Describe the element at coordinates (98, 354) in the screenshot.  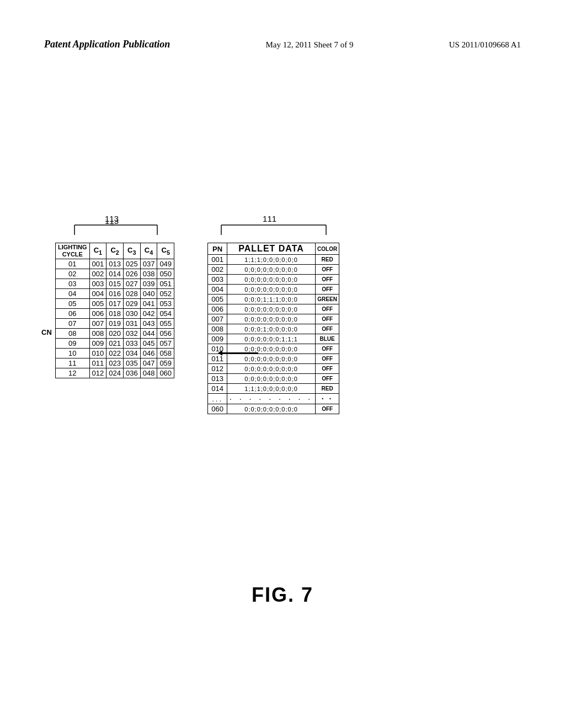
I see `lighting-cell: 010` at that location.